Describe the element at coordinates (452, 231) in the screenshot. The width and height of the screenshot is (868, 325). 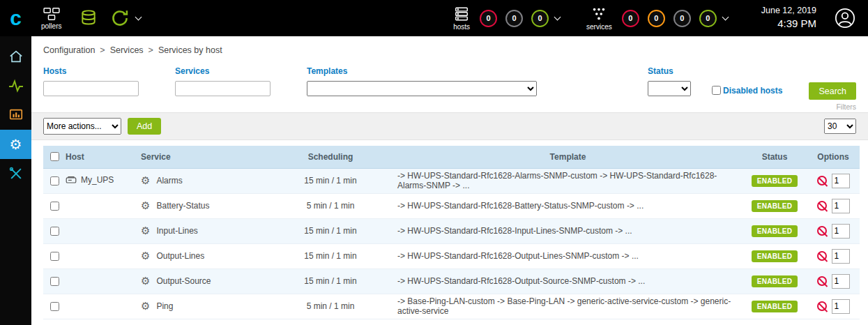
I see `table-row: ⚙ Input-Lines 15 min / 1 min -> HW-UPS-S…` at that location.